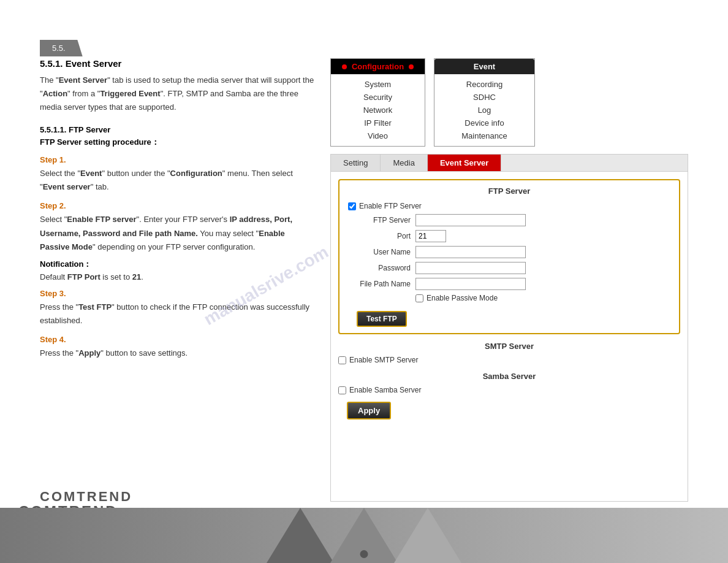 The width and height of the screenshot is (728, 563). I want to click on step-2-label: Step 2., so click(178, 206).